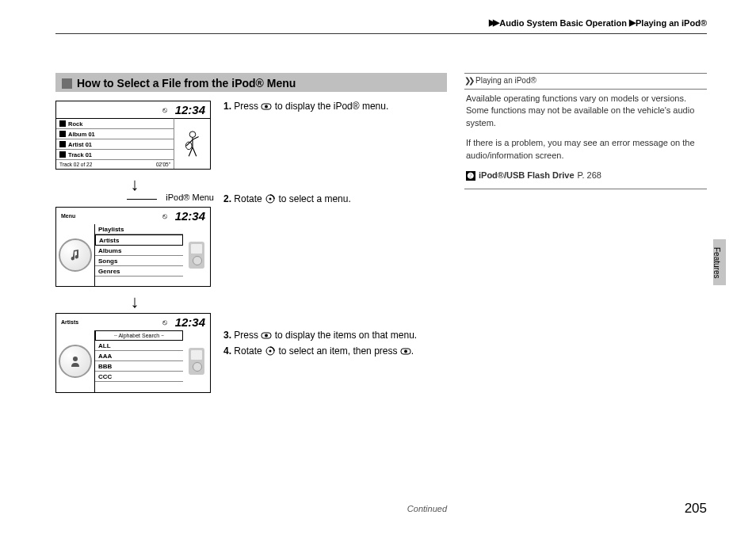 Image resolution: width=756 pixels, height=534 pixels. Describe the element at coordinates (716, 263) in the screenshot. I see `side-tab-label: Features` at that location.